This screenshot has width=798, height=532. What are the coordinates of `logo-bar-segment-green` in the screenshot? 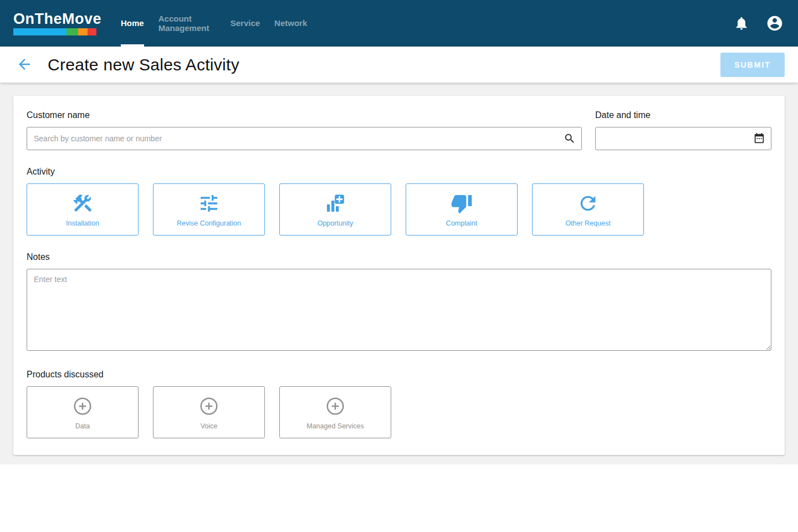 It's located at (72, 32).